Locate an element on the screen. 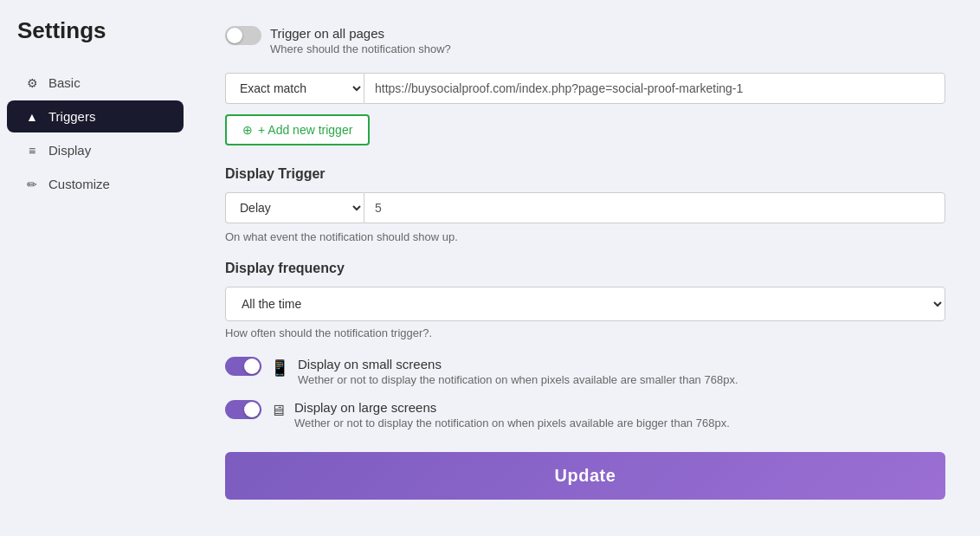 The image size is (980, 536). sidebar-item-label: Customize is located at coordinates (80, 184).